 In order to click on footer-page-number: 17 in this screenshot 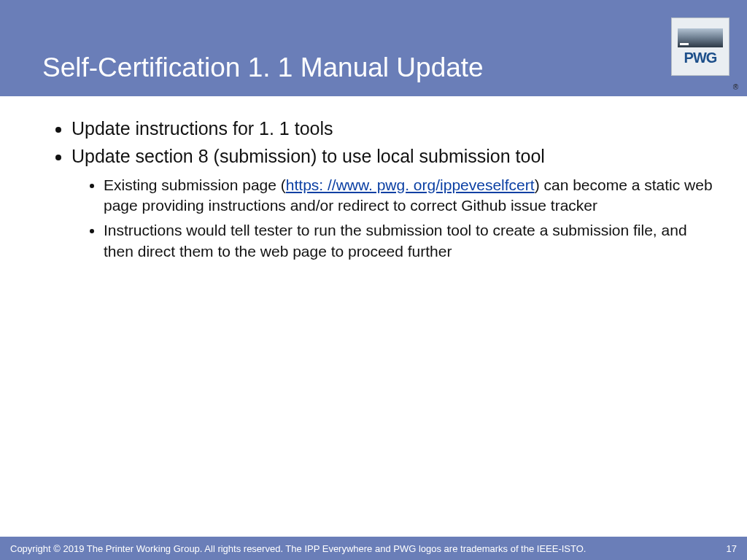, I will do `click(732, 548)`.